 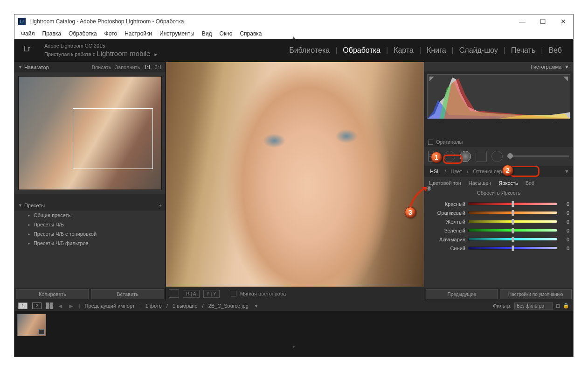 What do you see at coordinates (83, 34) in the screenshot?
I see `menu-Обработка: Обработка` at bounding box center [83, 34].